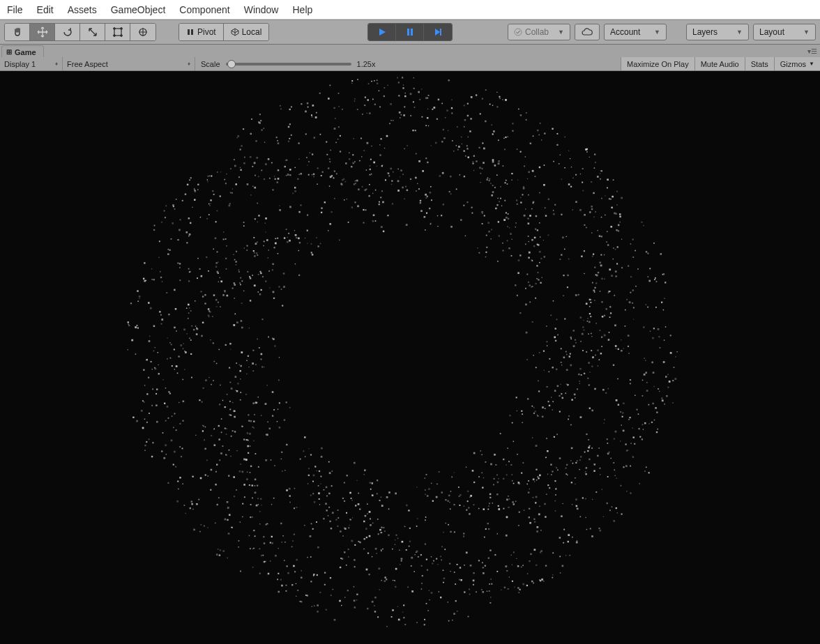 This screenshot has width=820, height=644. I want to click on play-icon, so click(382, 32).